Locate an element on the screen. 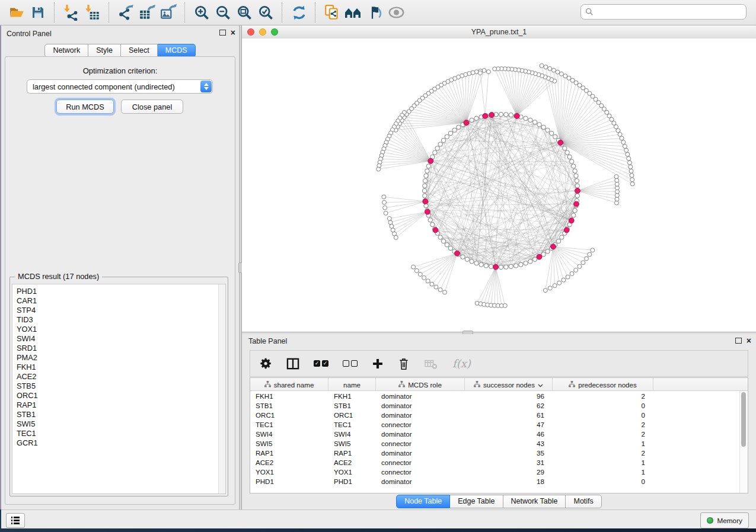  table-cell: 62 is located at coordinates (509, 405).